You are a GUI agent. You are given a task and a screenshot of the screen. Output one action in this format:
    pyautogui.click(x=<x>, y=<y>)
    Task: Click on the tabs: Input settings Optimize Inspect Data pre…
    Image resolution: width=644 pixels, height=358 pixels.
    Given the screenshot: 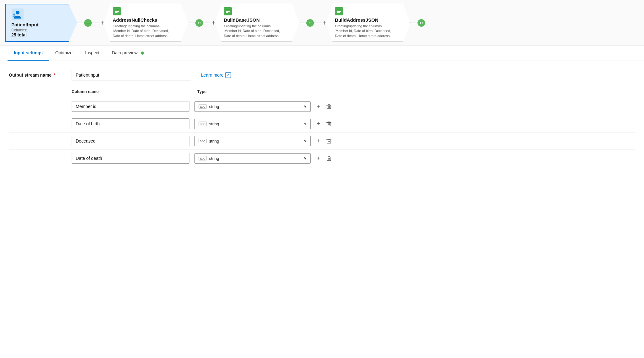 What is the action you would take?
    pyautogui.click(x=322, y=53)
    